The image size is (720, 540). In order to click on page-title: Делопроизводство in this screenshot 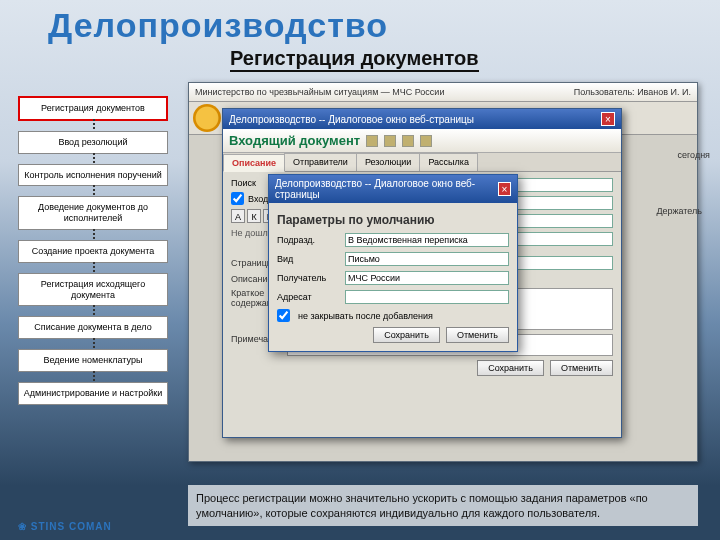, I will do `click(360, 22)`.